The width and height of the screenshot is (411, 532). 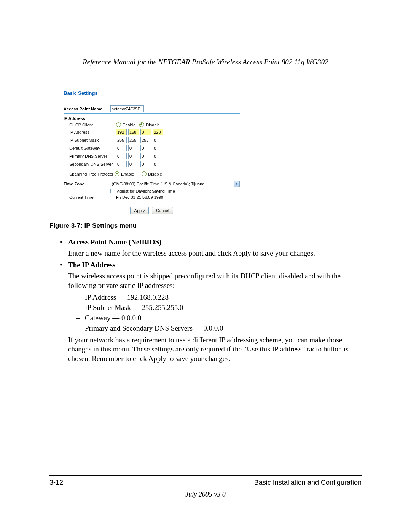 What do you see at coordinates (206, 226) in the screenshot?
I see `figure-caption: Figure 3-7: IP Settings menu` at bounding box center [206, 226].